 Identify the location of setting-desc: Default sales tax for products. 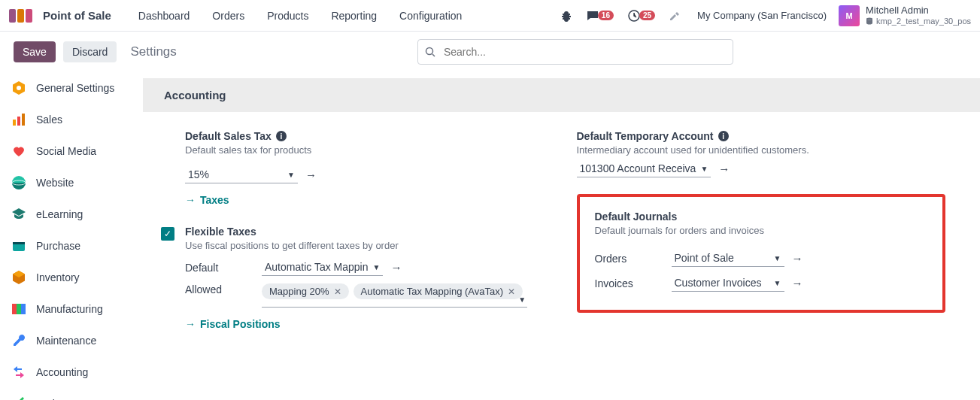
(366, 150).